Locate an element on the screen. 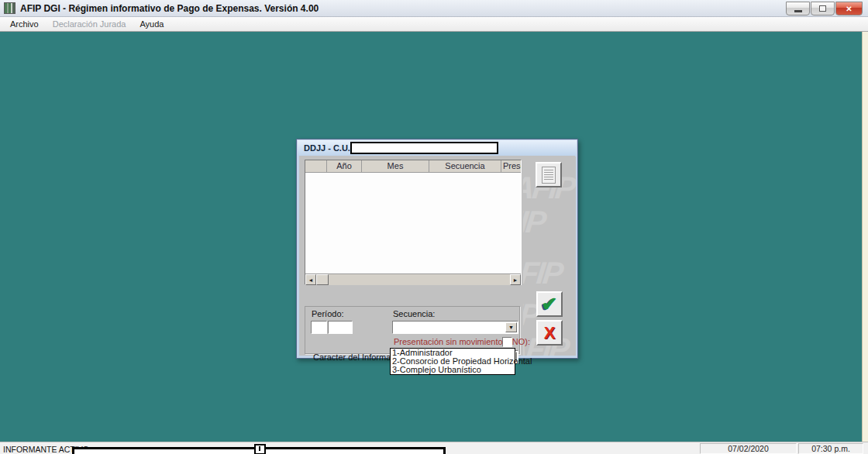 Image resolution: width=868 pixels, height=454 pixels. scroll-left-icon: ◄ is located at coordinates (311, 280).